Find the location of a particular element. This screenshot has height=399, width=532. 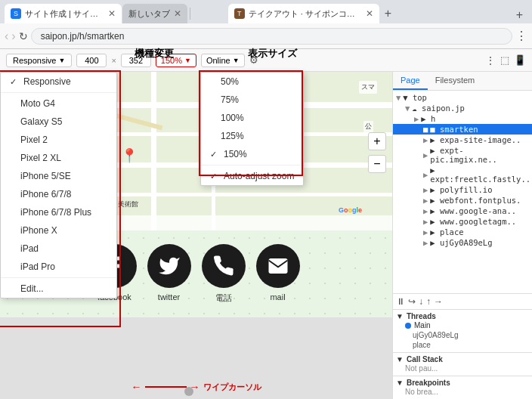

zoom-label: 150% is located at coordinates (172, 60).